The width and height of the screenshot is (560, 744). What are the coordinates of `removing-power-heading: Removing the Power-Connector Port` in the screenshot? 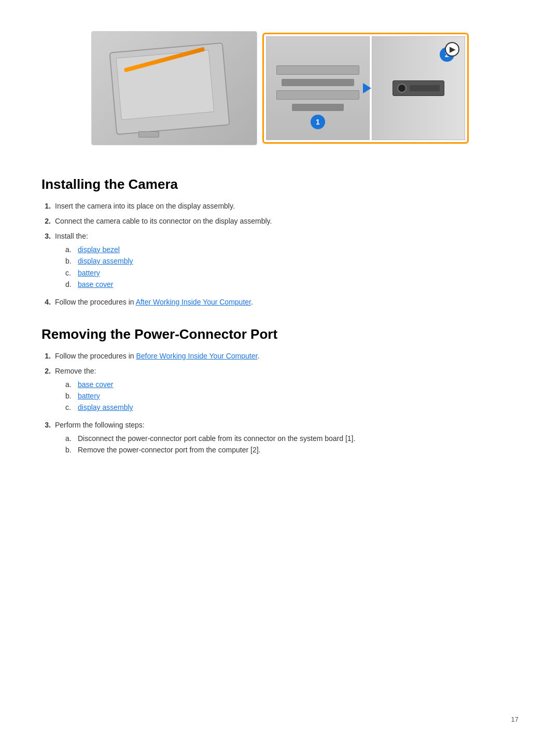 It's located at (280, 334).